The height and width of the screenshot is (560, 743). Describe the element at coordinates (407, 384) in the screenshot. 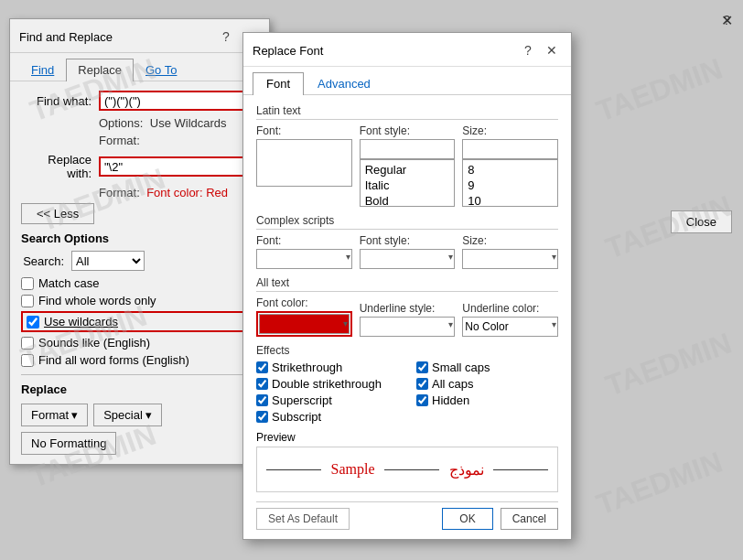

I see `rf-effects-section: Effects Strikethrough Small caps Double …` at that location.